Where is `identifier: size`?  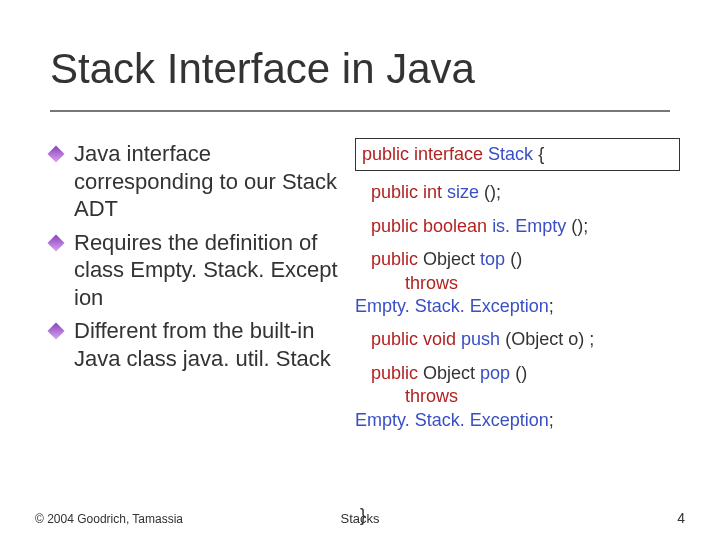 identifier: size is located at coordinates (463, 192).